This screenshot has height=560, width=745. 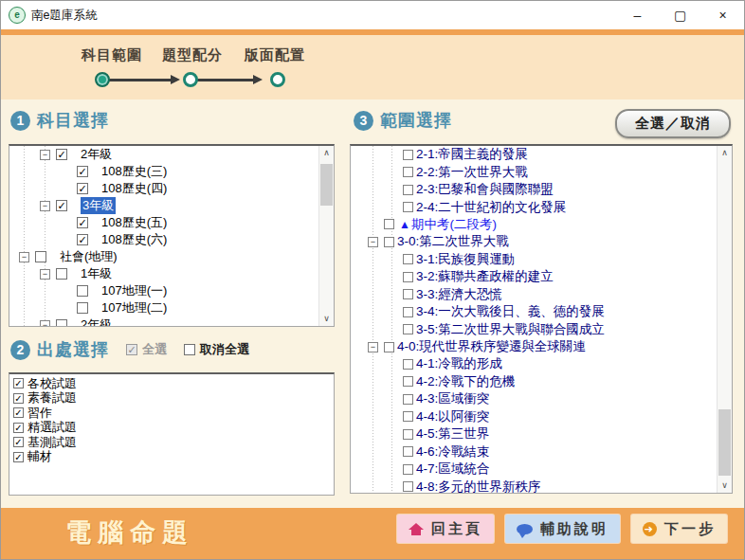 I want to click on tree-row: 2-4:二十世紀初的文化發展, so click(x=534, y=207).